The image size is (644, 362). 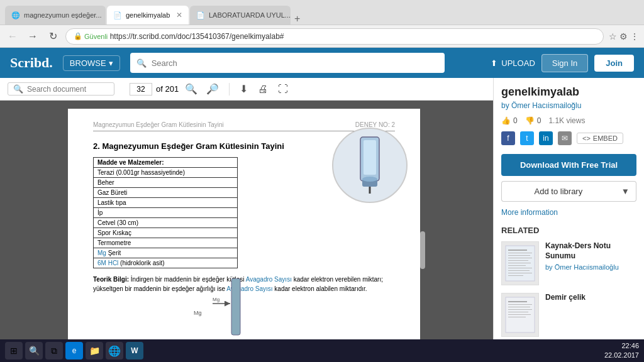 I want to click on download-button: ⬇, so click(x=244, y=89).